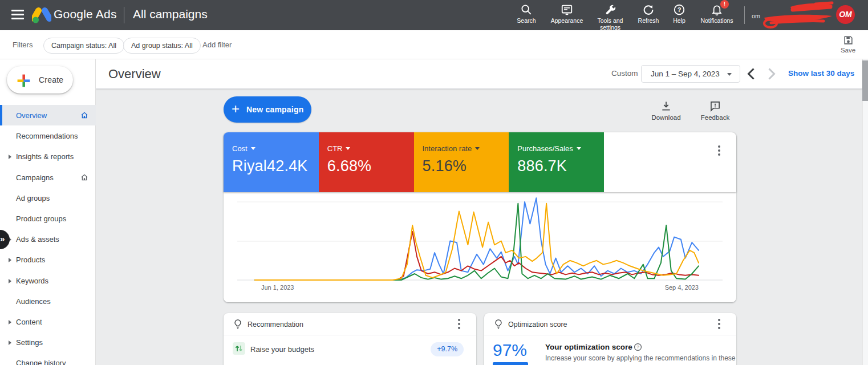  I want to click on show-last-30-days-link: Show last 30 days, so click(821, 73).